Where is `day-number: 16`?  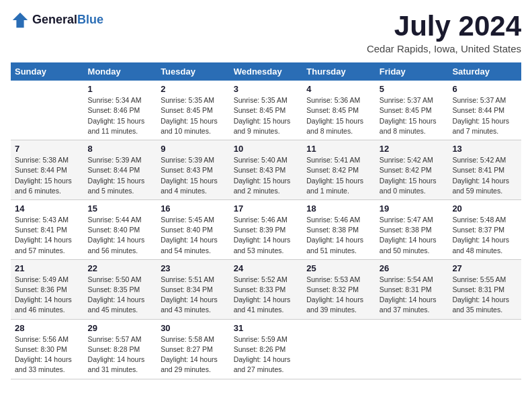
day-number: 16 is located at coordinates (193, 208).